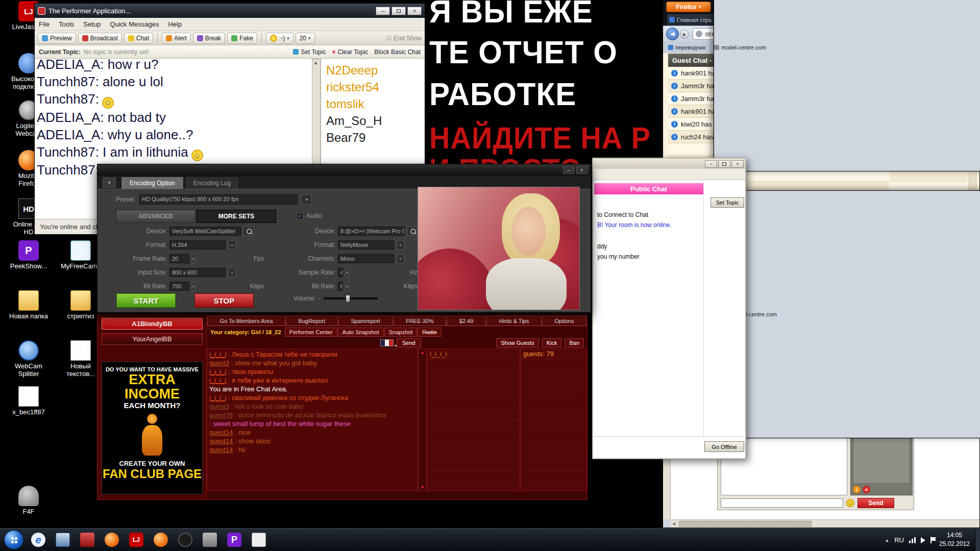 This screenshot has width=980, height=551. What do you see at coordinates (152, 323) in the screenshot?
I see `model-button-a1blondybb: A1BlondyBB` at bounding box center [152, 323].